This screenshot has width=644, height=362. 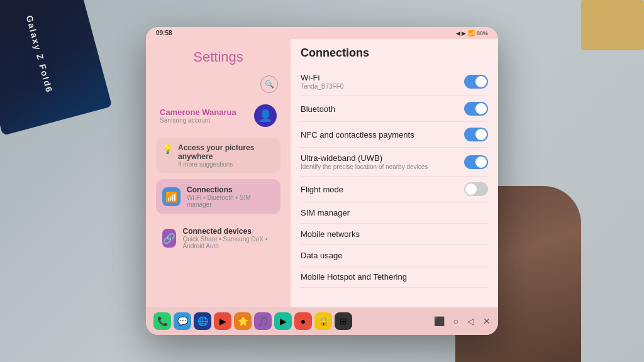 I want to click on connections-title: Connections, so click(x=394, y=53).